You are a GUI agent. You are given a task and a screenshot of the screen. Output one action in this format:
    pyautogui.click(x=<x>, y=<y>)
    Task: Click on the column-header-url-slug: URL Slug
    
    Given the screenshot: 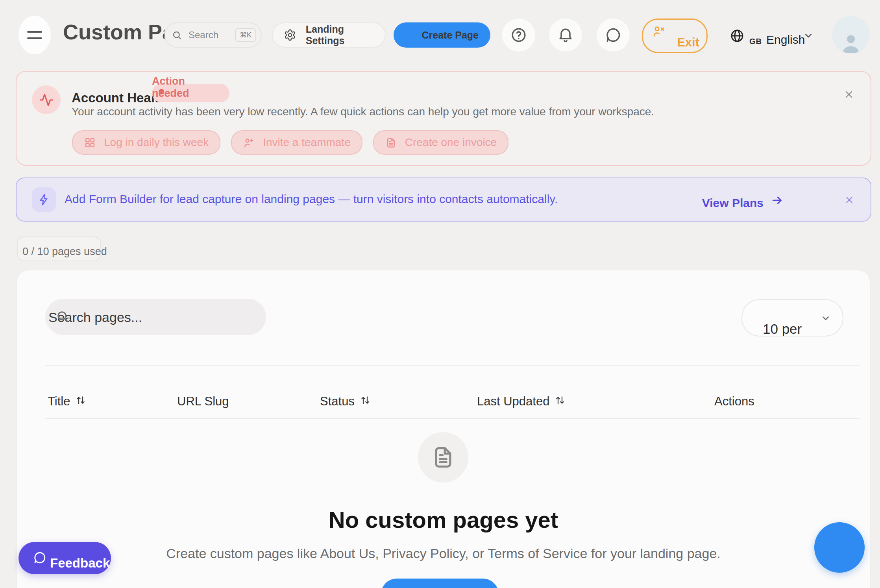 What is the action you would take?
    pyautogui.click(x=203, y=401)
    